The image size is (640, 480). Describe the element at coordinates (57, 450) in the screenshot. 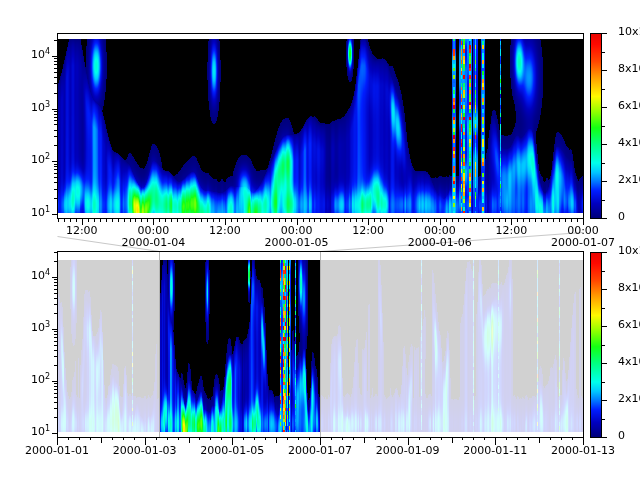

I see `x-date-label: 2000-01-01` at that location.